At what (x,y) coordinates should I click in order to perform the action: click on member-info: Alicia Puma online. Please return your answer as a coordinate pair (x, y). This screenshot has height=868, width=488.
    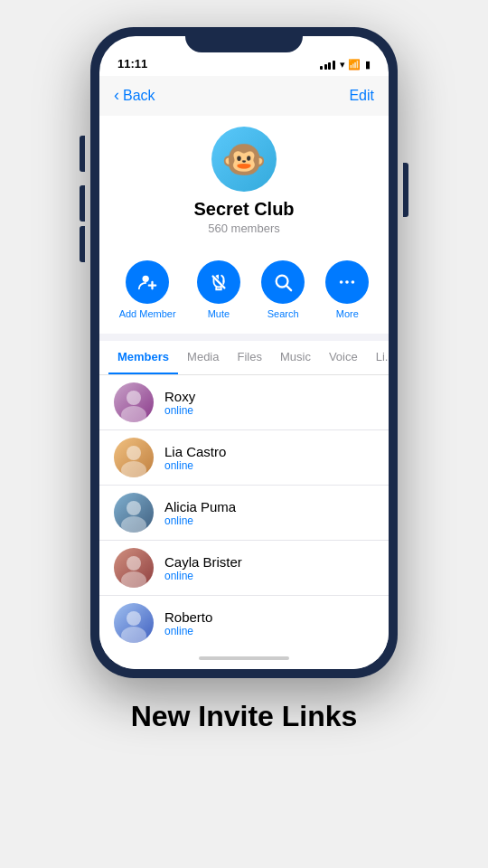
    Looking at the image, I should click on (201, 514).